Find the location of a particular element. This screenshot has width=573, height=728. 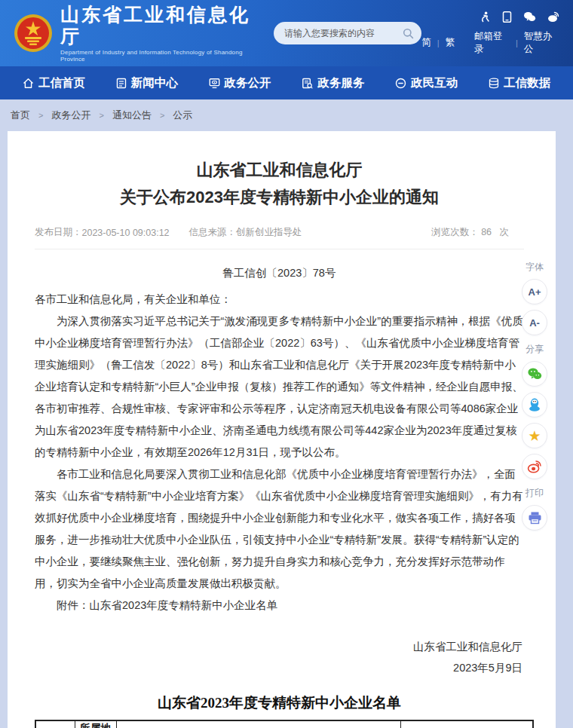

company-table: 序号 所属地市 企业名称 新申报/复核 112济南市济南佳易建材有限公司新申报1… is located at coordinates (284, 723).